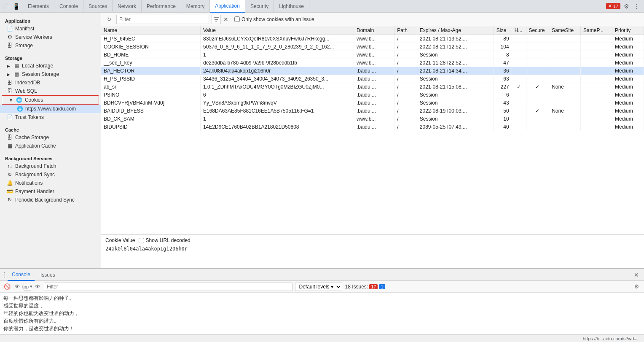 Image resolution: width=644 pixels, height=342 pixels. Describe the element at coordinates (16, 6) in the screenshot. I see `device-icon: 📱` at that location.